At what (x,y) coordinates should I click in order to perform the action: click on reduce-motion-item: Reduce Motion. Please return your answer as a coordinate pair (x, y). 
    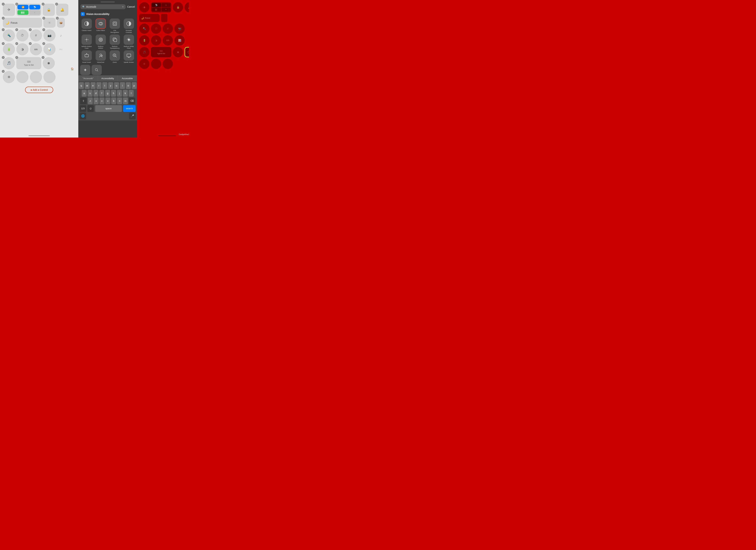
    Looking at the image, I should click on (101, 42).